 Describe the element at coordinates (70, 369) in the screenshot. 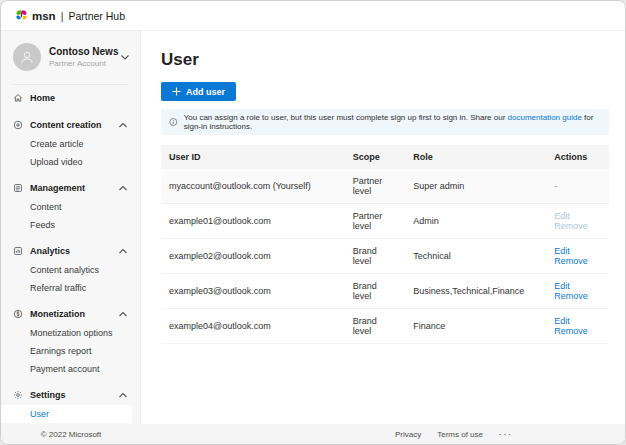

I see `sidebar-item-payment-account: Payment account` at that location.